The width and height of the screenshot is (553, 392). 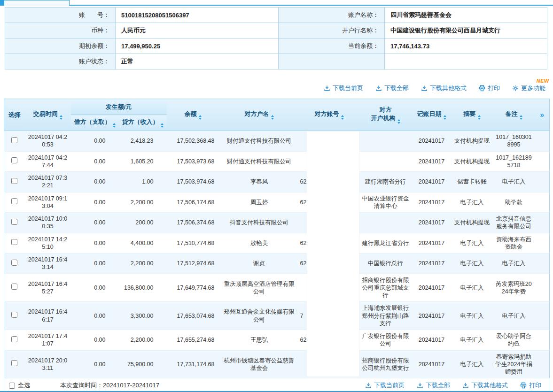 I want to click on account-name-label: 账户名称：, so click(x=332, y=15).